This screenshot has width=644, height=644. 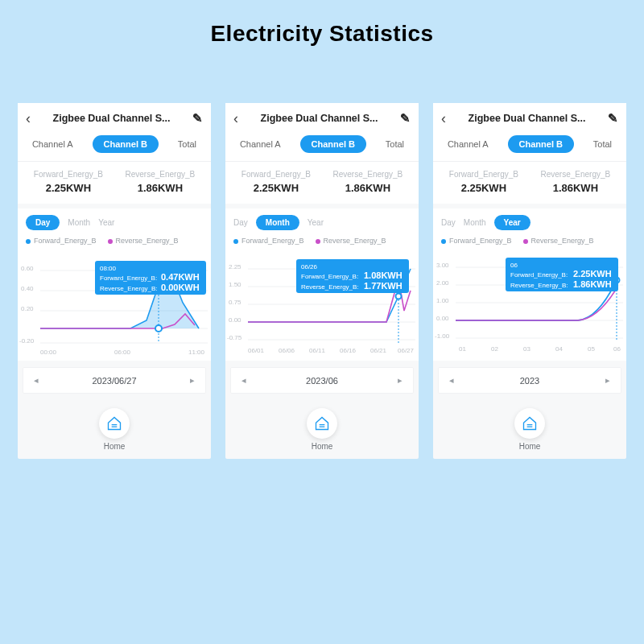 What do you see at coordinates (494, 349) in the screenshot?
I see `svg-text: 02` at bounding box center [494, 349].